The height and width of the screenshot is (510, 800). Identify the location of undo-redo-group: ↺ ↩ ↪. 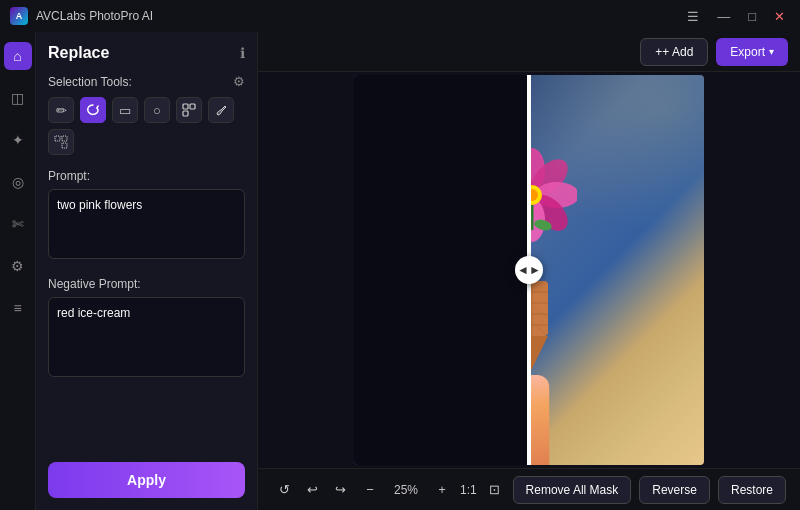
(312, 490).